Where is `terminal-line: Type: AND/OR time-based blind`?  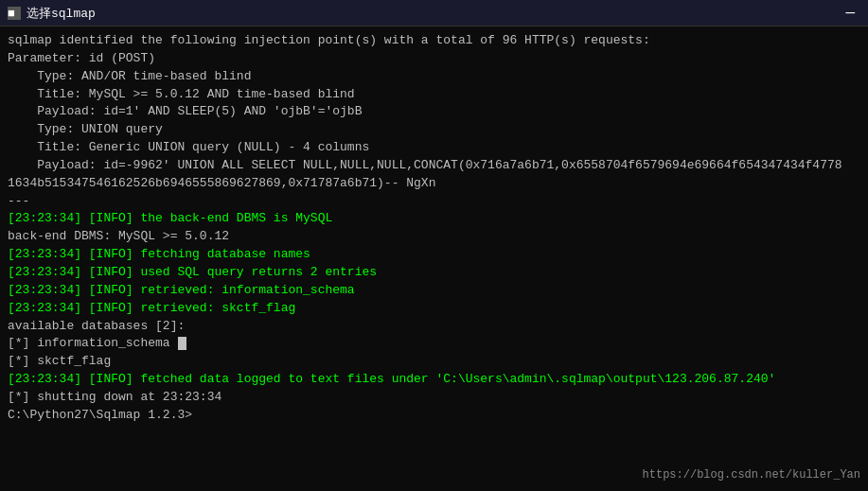
terminal-line: Type: AND/OR time-based blind is located at coordinates (434, 78).